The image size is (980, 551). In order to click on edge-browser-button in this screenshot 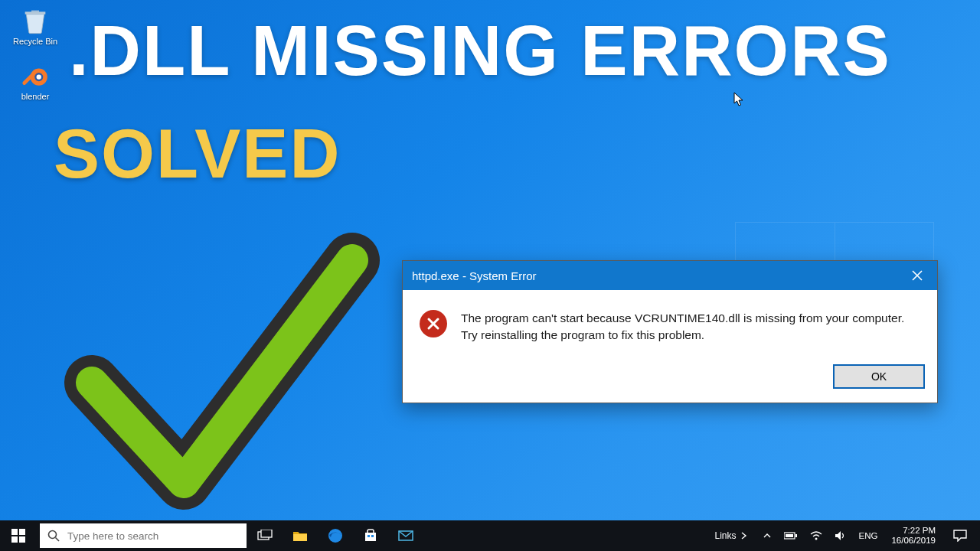, I will do `click(335, 536)`.